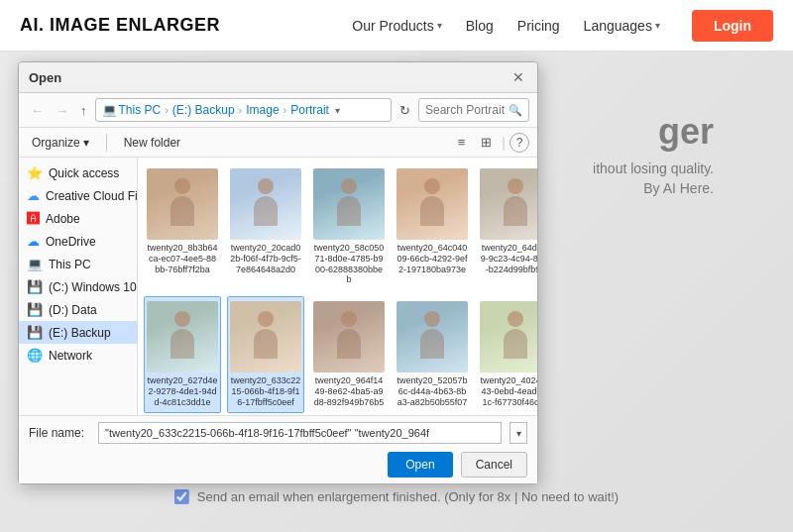 This screenshot has width=793, height=532. Describe the element at coordinates (509, 259) in the screenshot. I see `file-name-4: twenty20_64daf99-9c23-4c94-8b0f-b224d99b…` at that location.